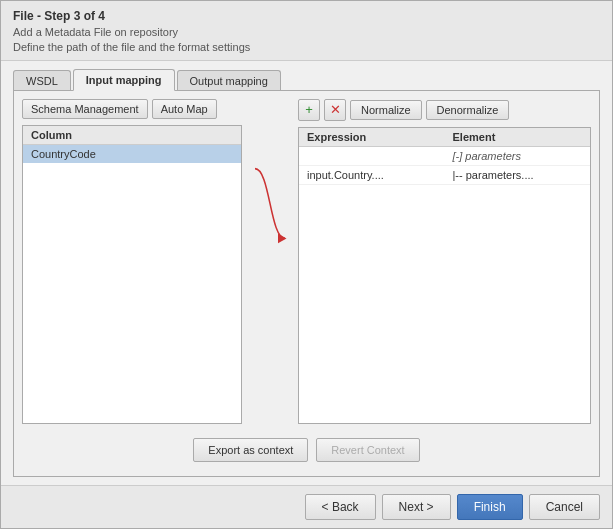 This screenshot has width=613, height=529. I want to click on auto-map-button: Auto Map, so click(184, 109).